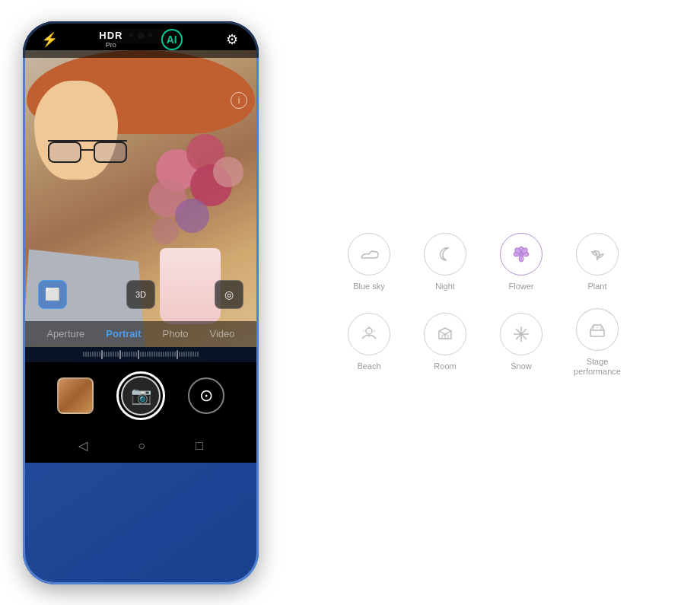  I want to click on beach-label: Beach, so click(368, 367).